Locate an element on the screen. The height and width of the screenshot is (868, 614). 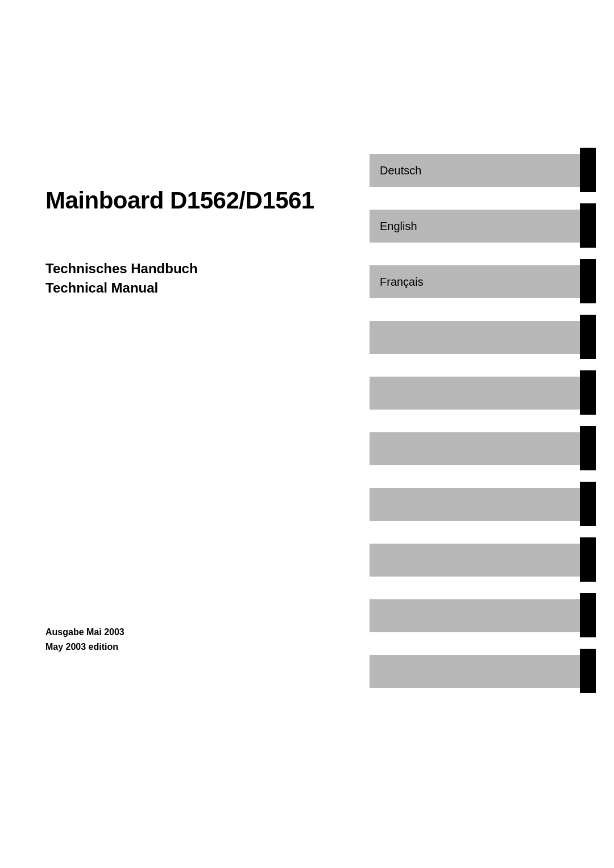
tab-deutsch-bar: Deutsch is located at coordinates (475, 170).